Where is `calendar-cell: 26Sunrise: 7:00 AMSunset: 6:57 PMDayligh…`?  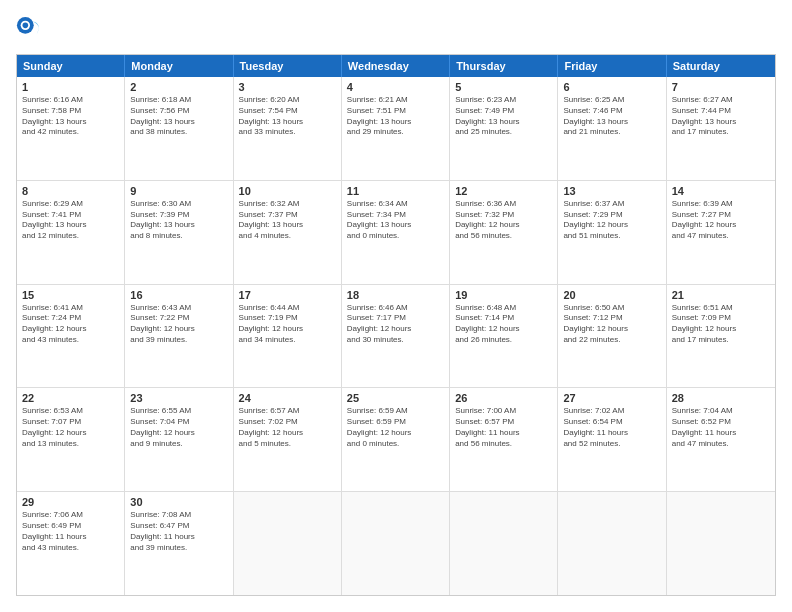
calendar-cell: 26Sunrise: 7:00 AMSunset: 6:57 PMDayligh… is located at coordinates (504, 440).